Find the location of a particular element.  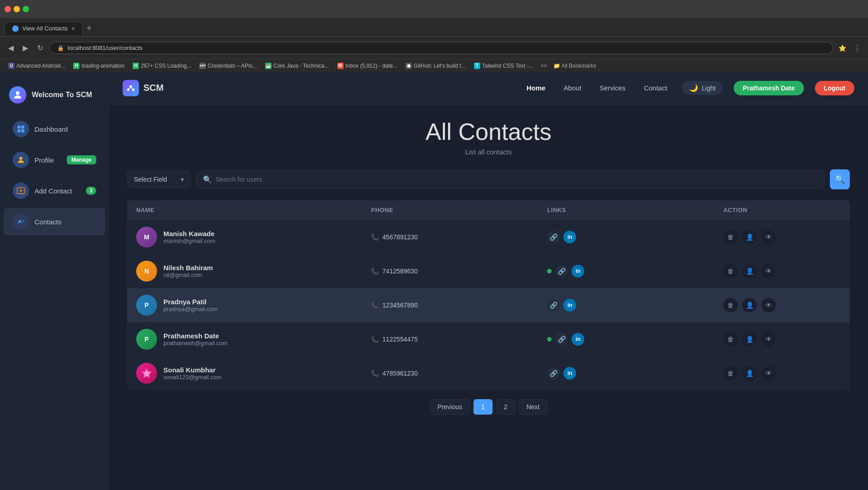

bookmark-8: T Tailwind CSS Text -... is located at coordinates (504, 66).